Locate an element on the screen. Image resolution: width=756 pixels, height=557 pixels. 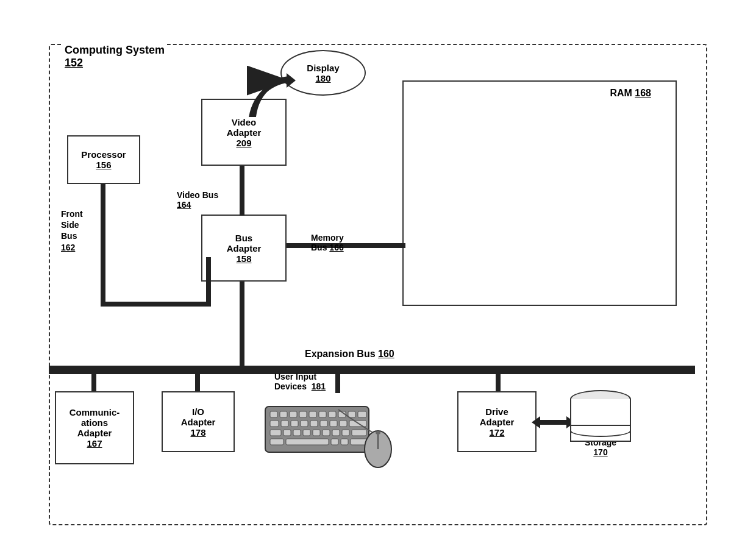
data-storage: DataStorage170 is located at coordinates (601, 424).